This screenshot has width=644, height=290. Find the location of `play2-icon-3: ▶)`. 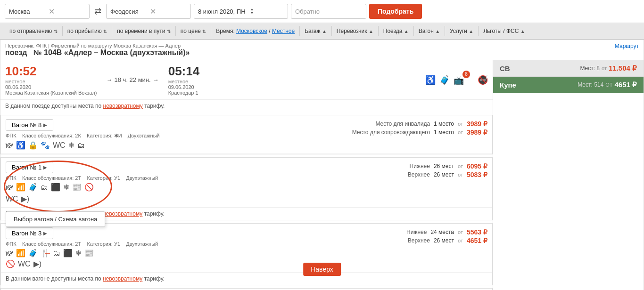

play2-icon-3: ▶) is located at coordinates (38, 264).